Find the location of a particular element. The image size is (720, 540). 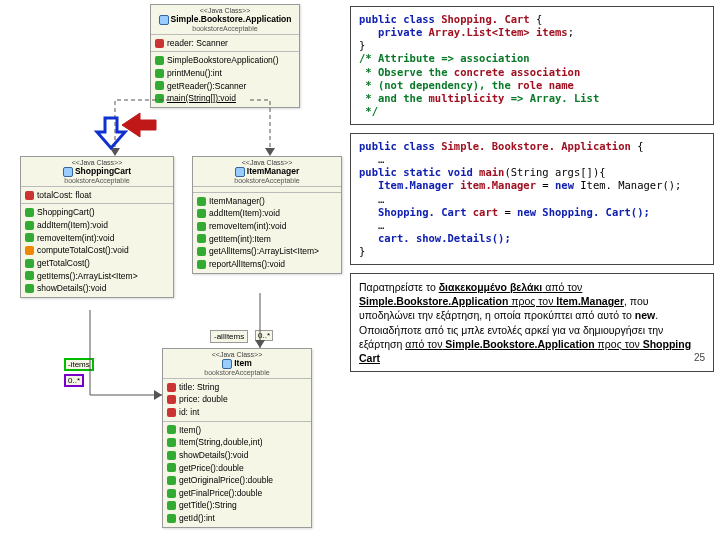

uml-class-shoppingcart: <<Java Class>> ShoppingCart bookstoreAcc… is located at coordinates (97, 227).